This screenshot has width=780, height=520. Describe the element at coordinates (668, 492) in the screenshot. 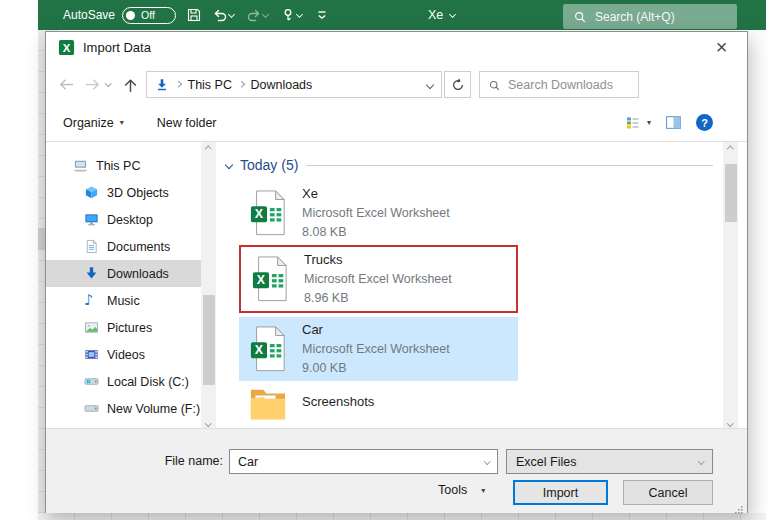

I see `cancel-button: Cancel` at that location.